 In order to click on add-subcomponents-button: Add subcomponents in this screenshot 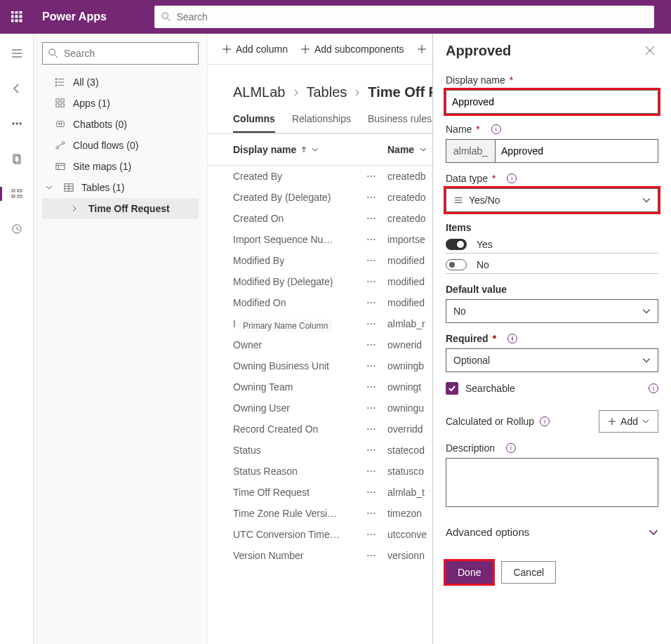, I will do `click(352, 49)`.